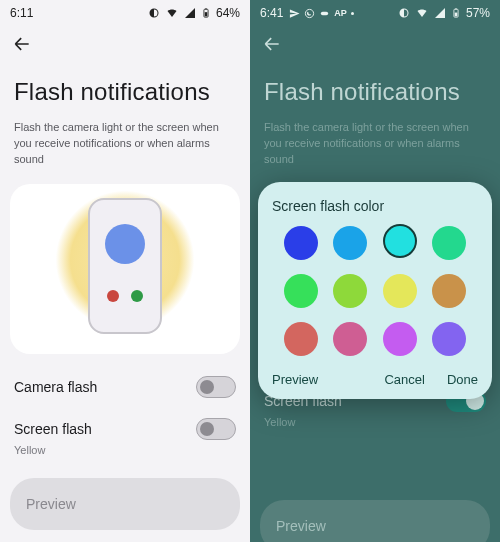 This screenshot has width=500, height=542. Describe the element at coordinates (56, 387) in the screenshot. I see `camera-flash-label: Camera flash` at that location.